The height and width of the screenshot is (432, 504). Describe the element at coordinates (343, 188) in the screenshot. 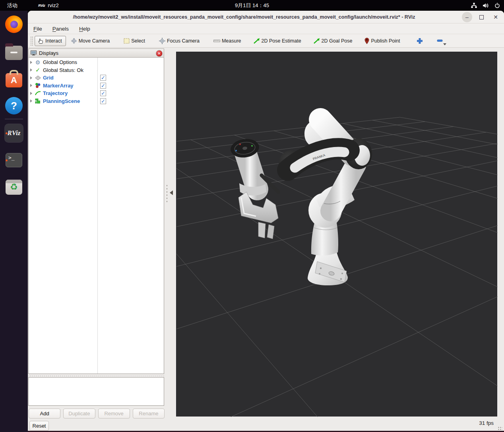

I see `robot-upper-arm` at that location.